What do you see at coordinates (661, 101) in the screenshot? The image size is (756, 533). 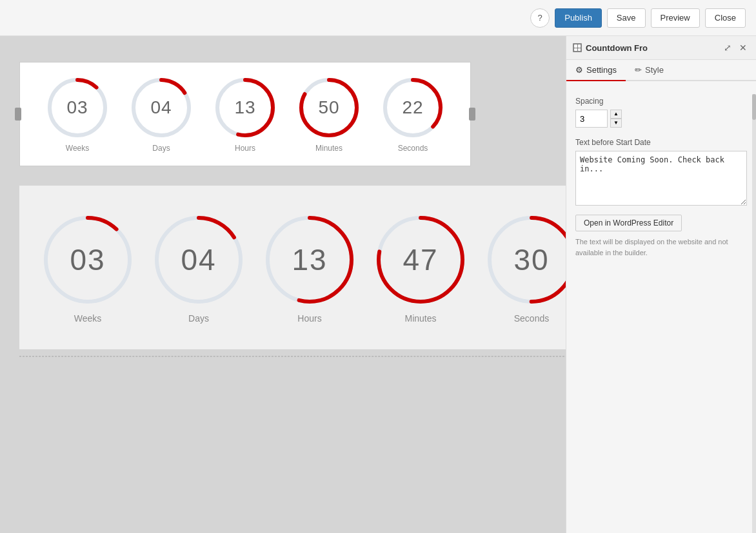 I see `spacing-label: Spacing` at bounding box center [661, 101].